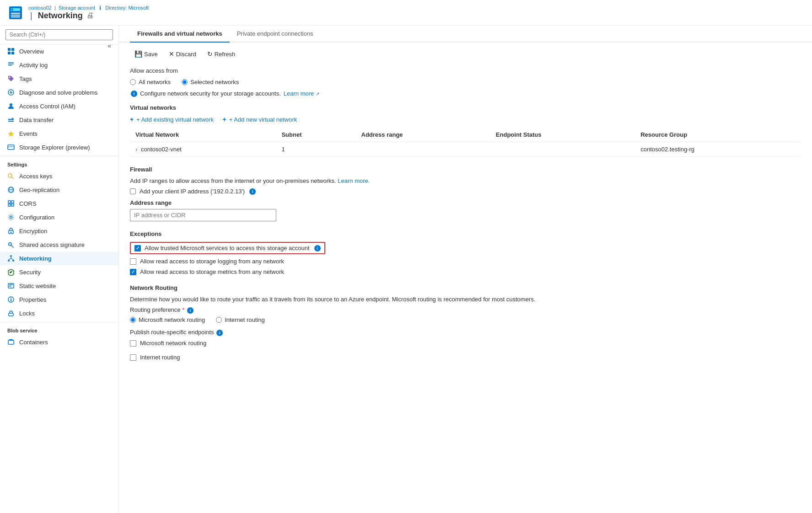  What do you see at coordinates (59, 299) in the screenshot?
I see `sidebar-item-properties: Properties` at bounding box center [59, 299].